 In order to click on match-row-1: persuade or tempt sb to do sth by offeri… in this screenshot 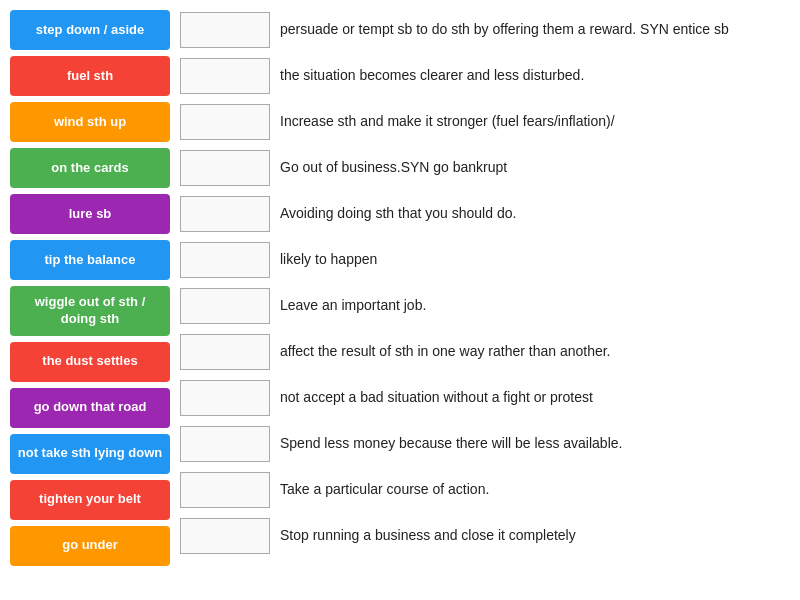, I will do `click(485, 30)`.